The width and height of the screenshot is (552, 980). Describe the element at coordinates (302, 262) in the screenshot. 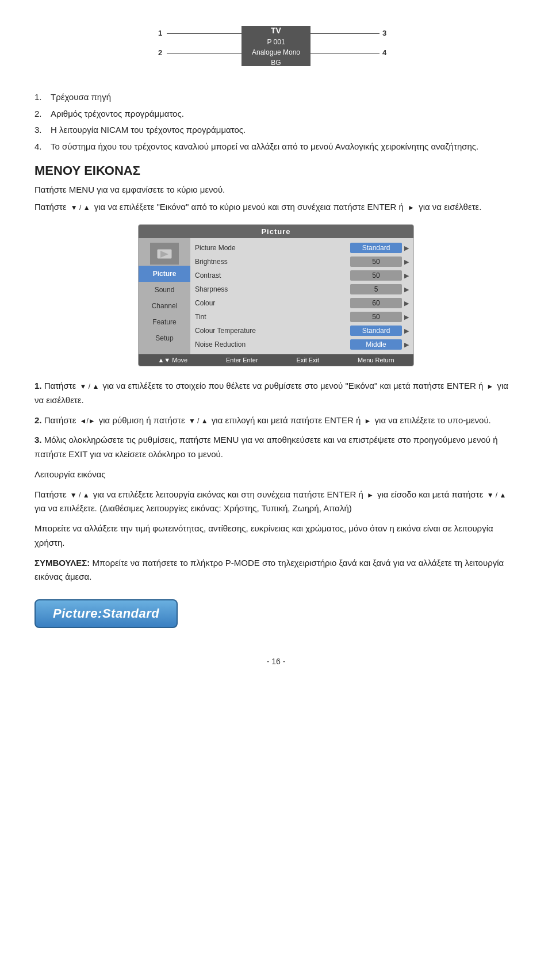

I see `menu-row-1: Brightness 50 ▶` at that location.